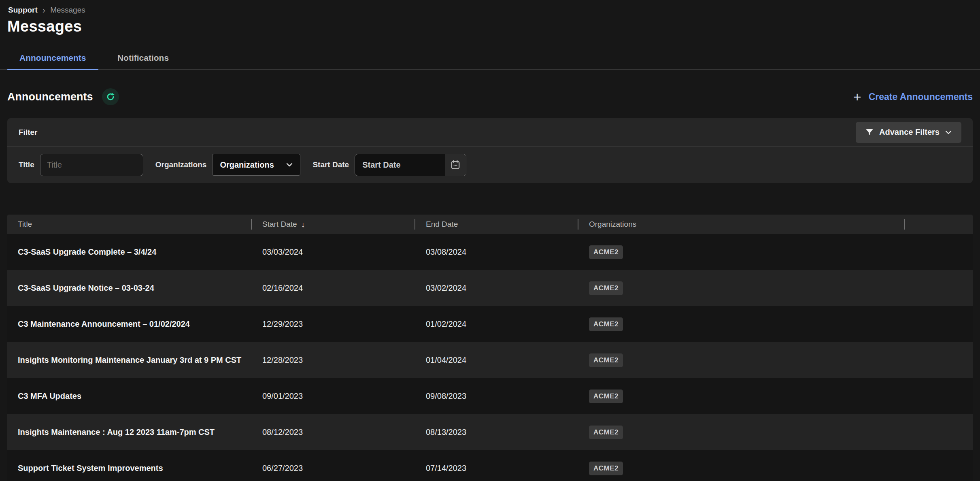 The height and width of the screenshot is (481, 980). I want to click on row-start-date: 09/01/2023, so click(333, 396).